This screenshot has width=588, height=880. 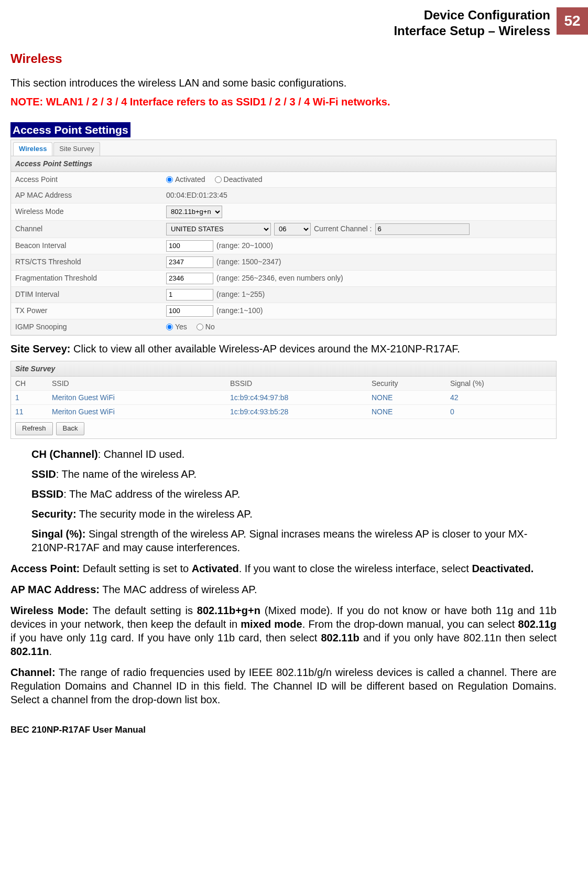 I want to click on input-beacon, so click(x=190, y=246).